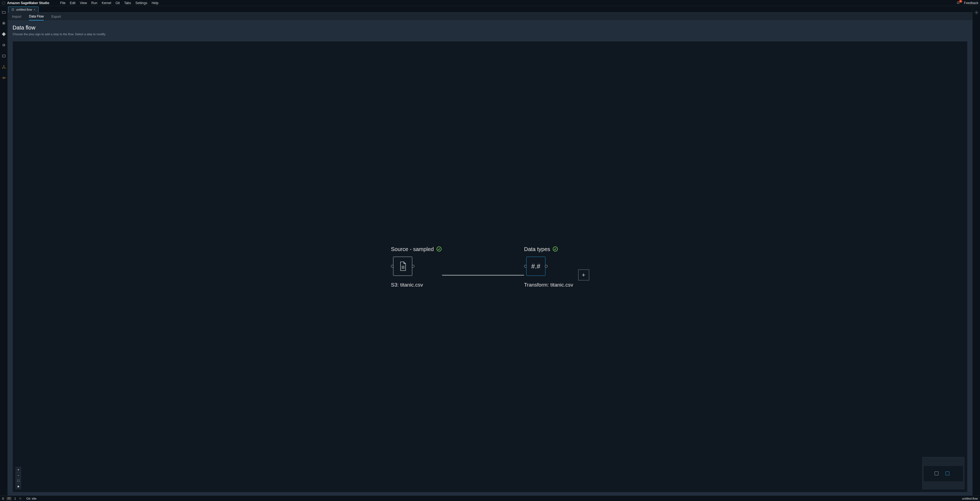  I want to click on node-source-title: Source - sampled, so click(412, 249).